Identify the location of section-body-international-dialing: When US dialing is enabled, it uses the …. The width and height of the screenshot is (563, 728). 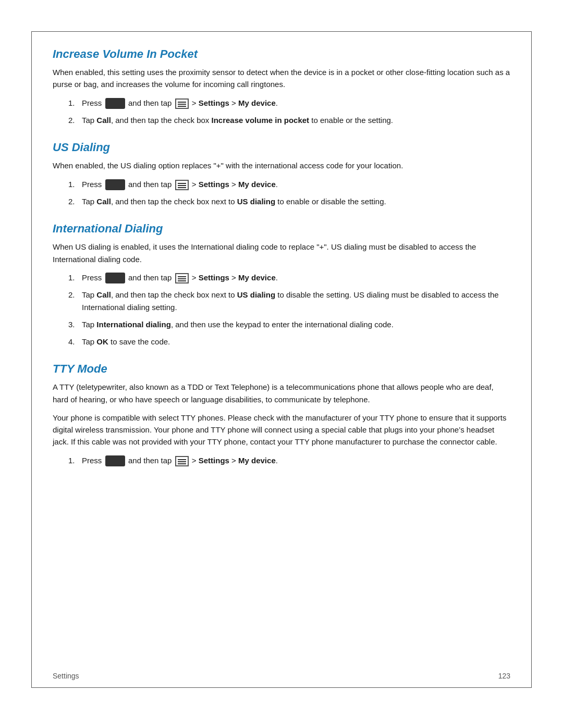
(282, 253).